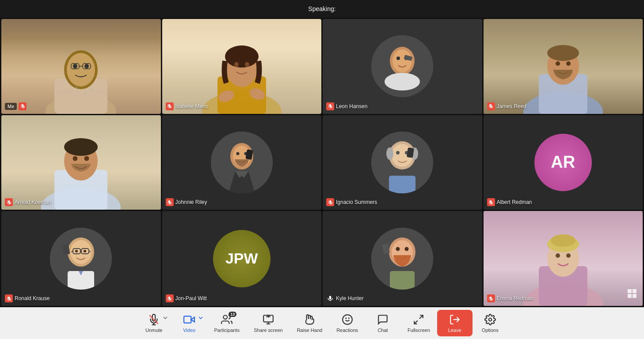 This screenshot has height=339, width=644. I want to click on chat-label: Chat, so click(383, 330).